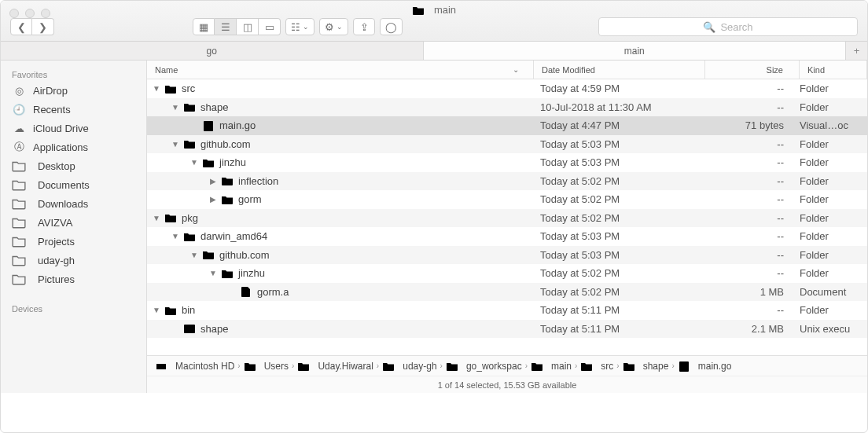 Image resolution: width=868 pixels, height=433 pixels. I want to click on forward-button: ❯, so click(43, 27).